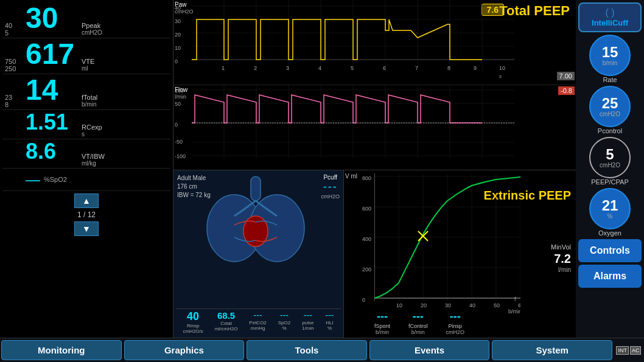 The width and height of the screenshot is (644, 362). I want to click on rcexp-label: RCexp s, so click(92, 130).